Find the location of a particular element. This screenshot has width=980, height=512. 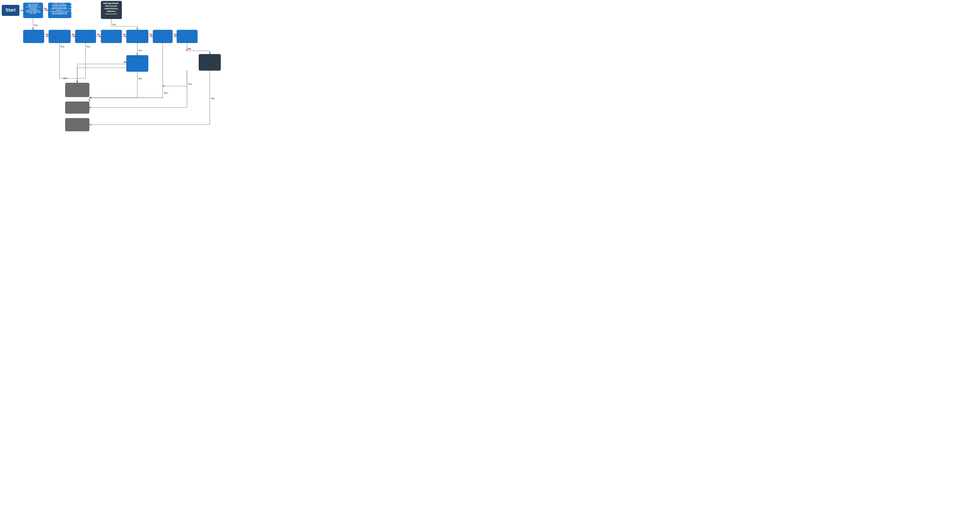

label-n1-no: No is located at coordinates (46, 9).